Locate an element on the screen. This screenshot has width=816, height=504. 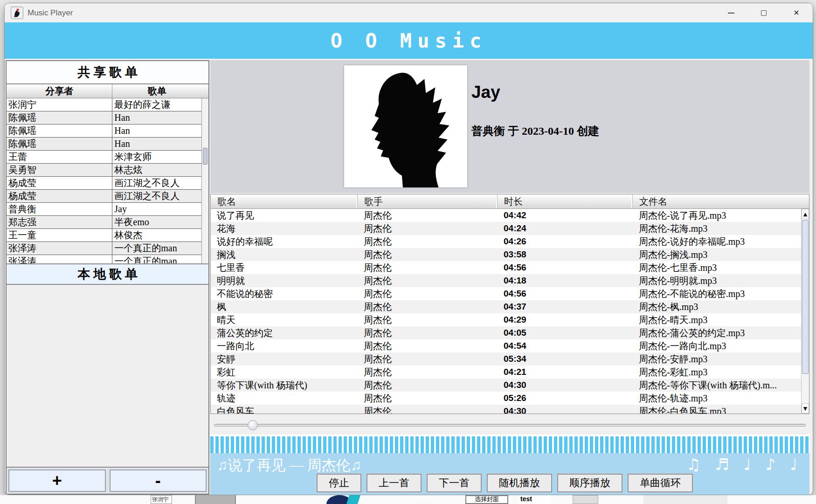
title-bar: Music Player ✕ is located at coordinates (408, 13).